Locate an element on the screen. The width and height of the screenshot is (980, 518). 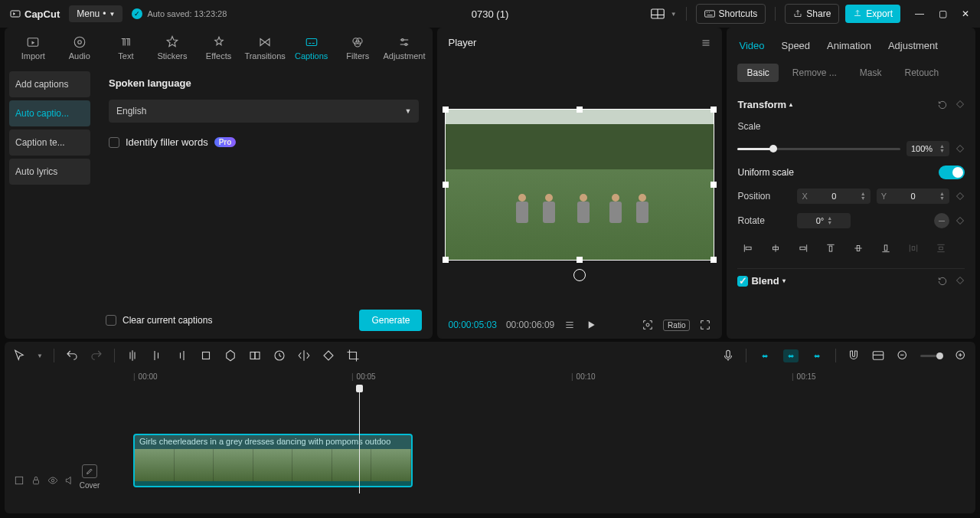
align-left-button is located at coordinates (748, 248).